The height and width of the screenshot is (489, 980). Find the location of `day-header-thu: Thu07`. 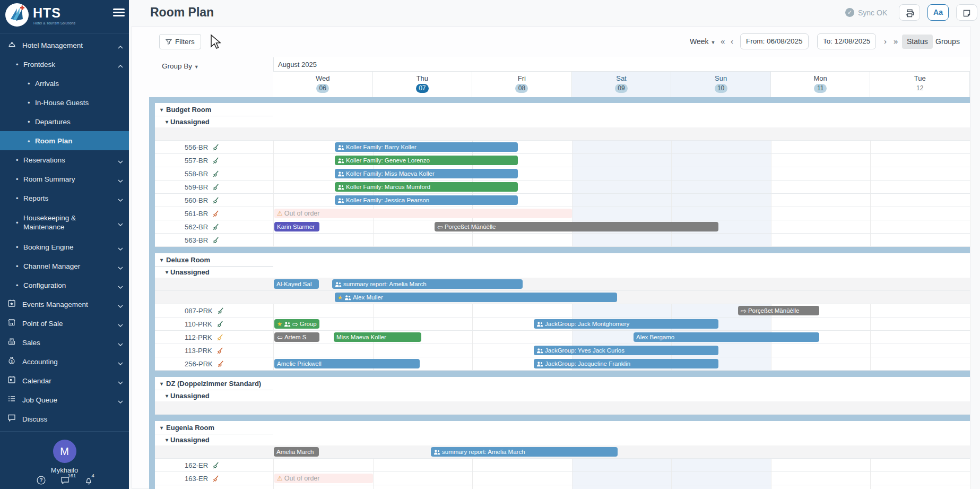

day-header-thu: Thu07 is located at coordinates (423, 84).